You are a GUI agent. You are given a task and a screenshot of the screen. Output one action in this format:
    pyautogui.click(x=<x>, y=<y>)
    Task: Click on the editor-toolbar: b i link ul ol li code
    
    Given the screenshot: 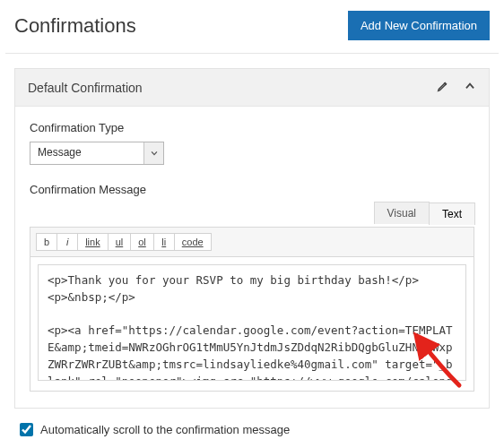 What is the action you would take?
    pyautogui.click(x=252, y=242)
    